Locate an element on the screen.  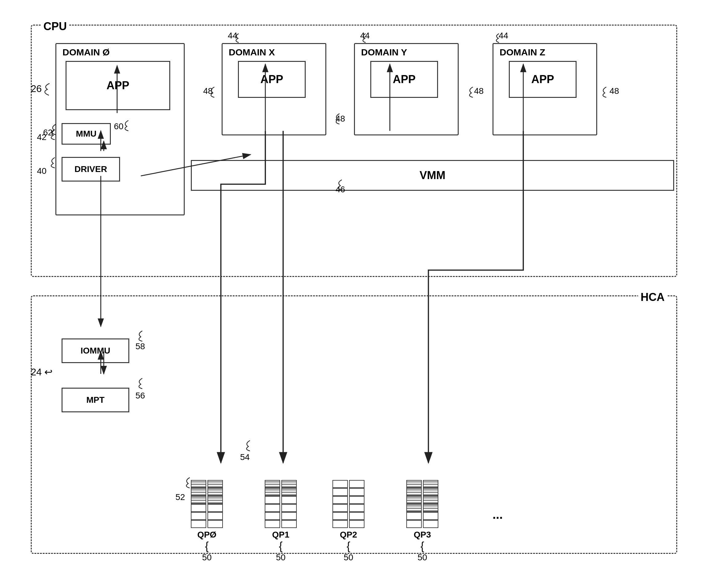
ref-26: 26 is located at coordinates (37, 89).